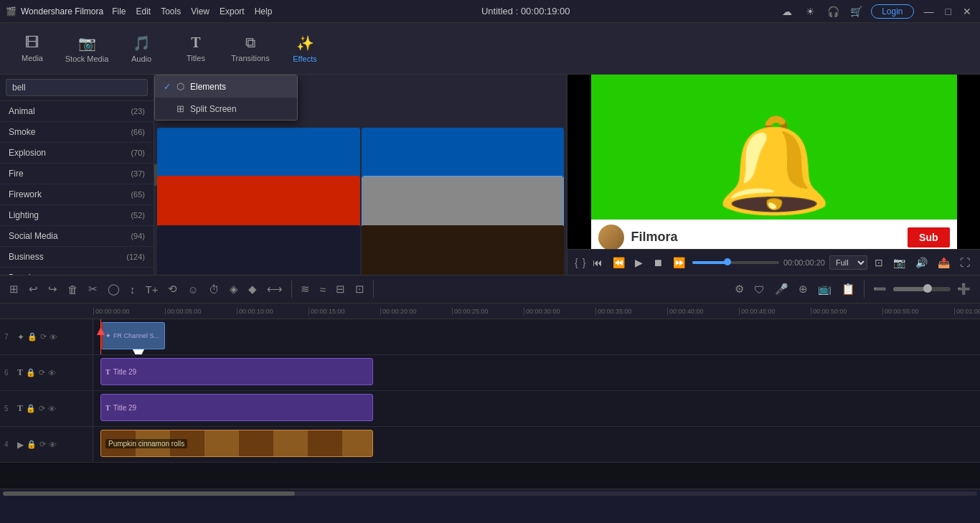 The height and width of the screenshot is (523, 980). I want to click on elements-icon: ⬡, so click(181, 86).